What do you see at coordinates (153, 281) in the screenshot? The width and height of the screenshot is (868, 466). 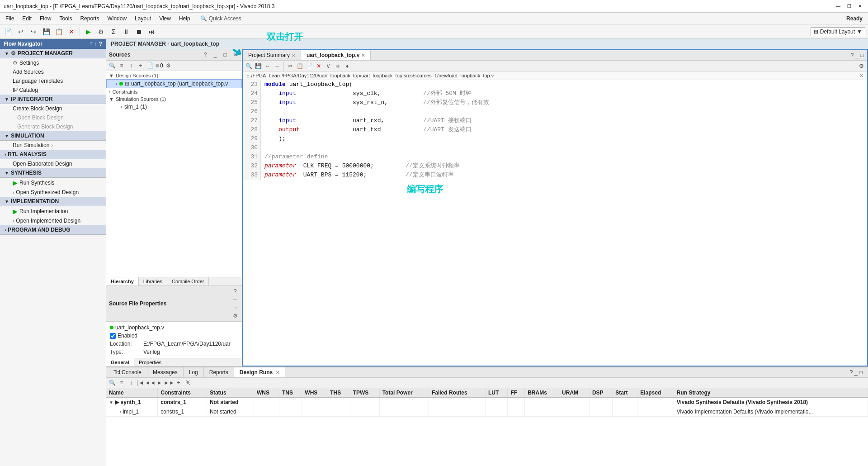 I see `tab-libraries: Libraries` at bounding box center [153, 281].